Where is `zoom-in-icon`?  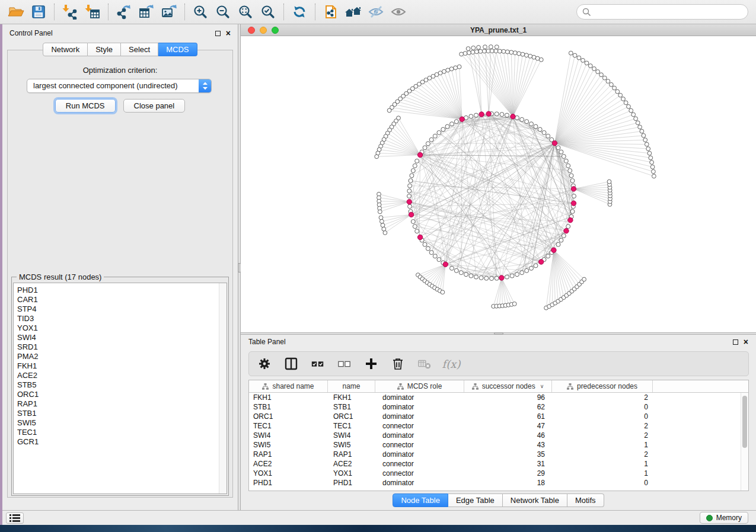
zoom-in-icon is located at coordinates (200, 12).